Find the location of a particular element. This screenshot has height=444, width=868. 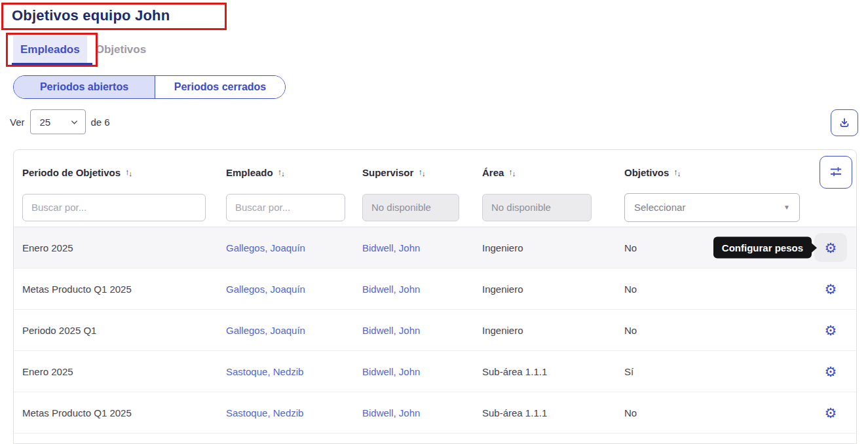

column-header-objetivos: Objetivos ↑↓ is located at coordinates (715, 173).